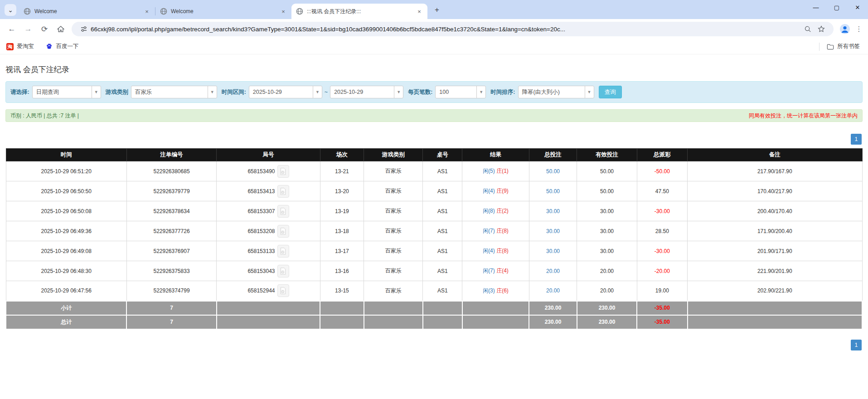 The image size is (868, 399). I want to click on column-header: 总投注, so click(553, 155).